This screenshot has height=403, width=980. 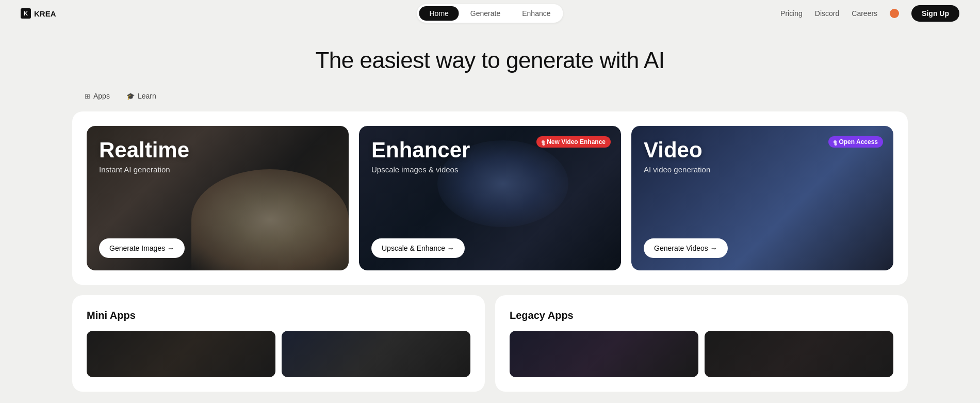 I want to click on apps-icon: ⊞, so click(x=88, y=96).